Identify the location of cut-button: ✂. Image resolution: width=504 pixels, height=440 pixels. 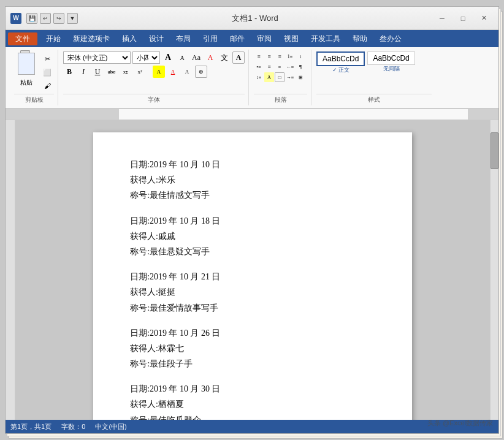
(47, 59).